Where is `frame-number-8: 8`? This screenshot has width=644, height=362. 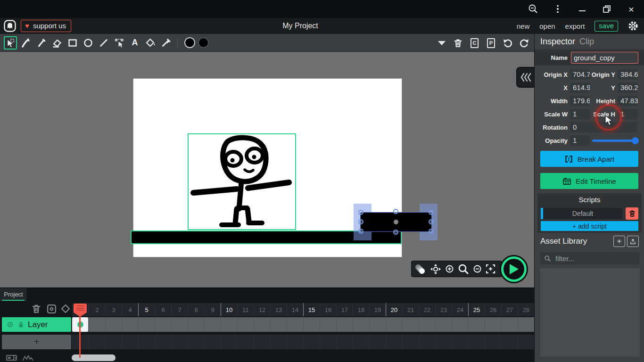 frame-number-8: 8 is located at coordinates (196, 310).